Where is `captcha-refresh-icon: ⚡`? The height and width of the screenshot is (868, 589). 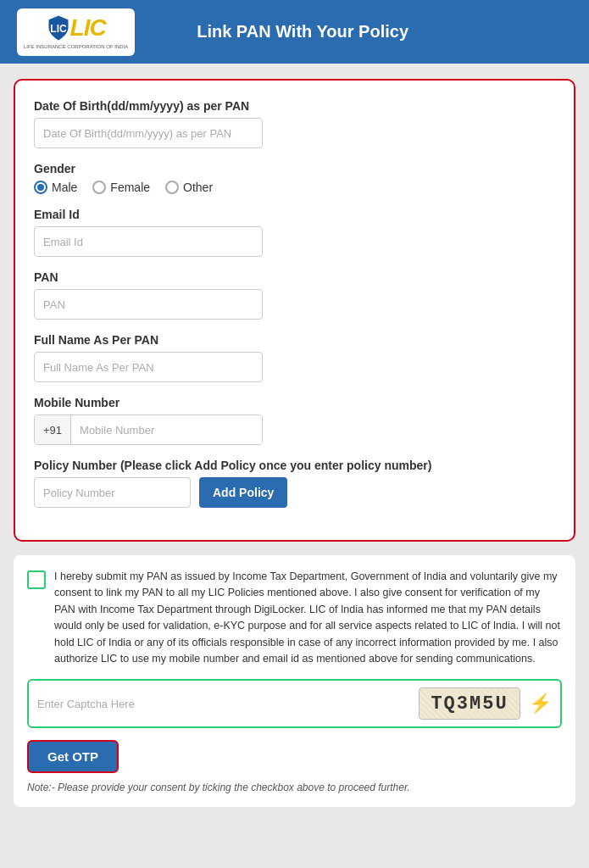
captcha-refresh-icon: ⚡ is located at coordinates (541, 704).